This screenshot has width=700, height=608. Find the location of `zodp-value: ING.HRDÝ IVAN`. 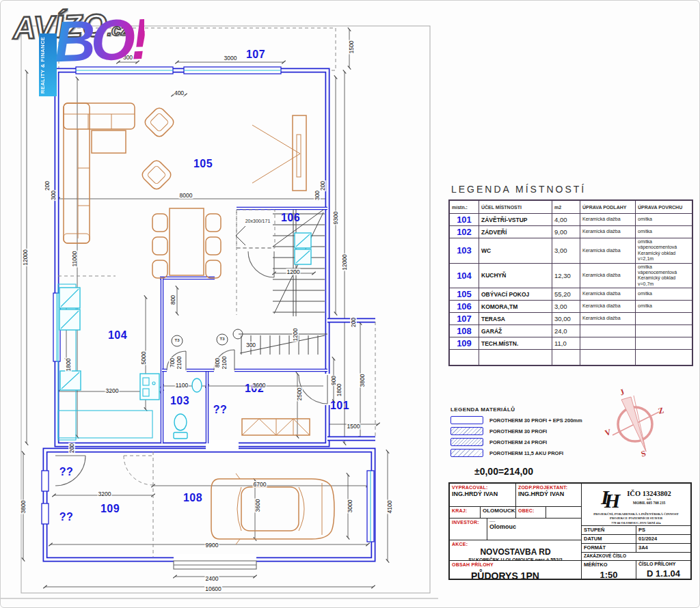

zodp-value: ING.HRDÝ IVAN is located at coordinates (548, 494).